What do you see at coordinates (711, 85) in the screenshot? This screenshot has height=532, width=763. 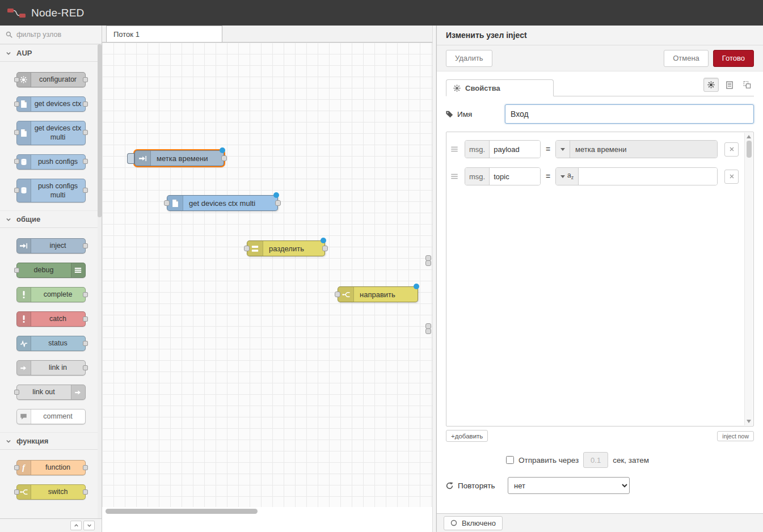 I see `node-settings-button` at bounding box center [711, 85].